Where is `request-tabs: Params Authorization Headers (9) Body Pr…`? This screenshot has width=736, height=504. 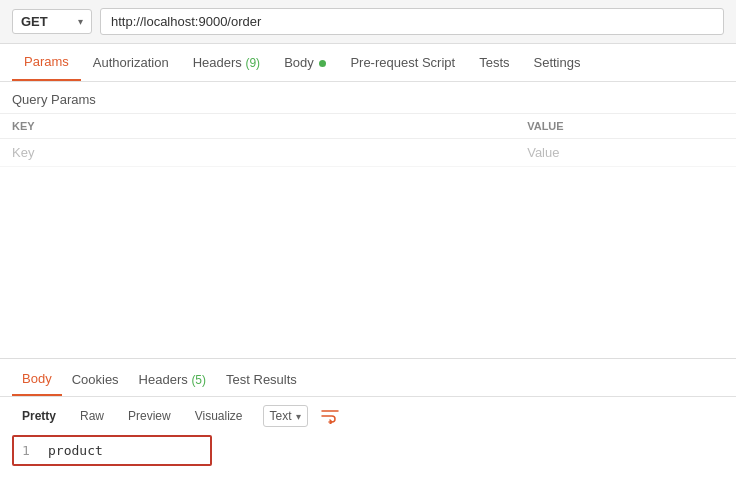
request-tabs: Params Authorization Headers (9) Body Pr… is located at coordinates (368, 63).